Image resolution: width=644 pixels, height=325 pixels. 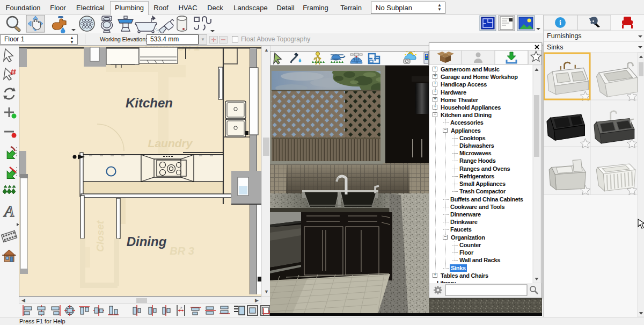 I want to click on svg-text: Laundry, so click(x=171, y=143).